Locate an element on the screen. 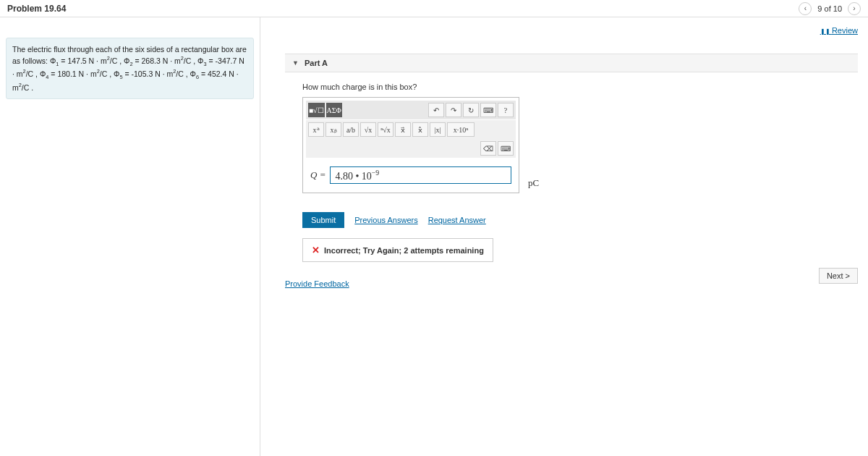 The height and width of the screenshot is (456, 868). part-a-header: ▼ Part A is located at coordinates (571, 63).